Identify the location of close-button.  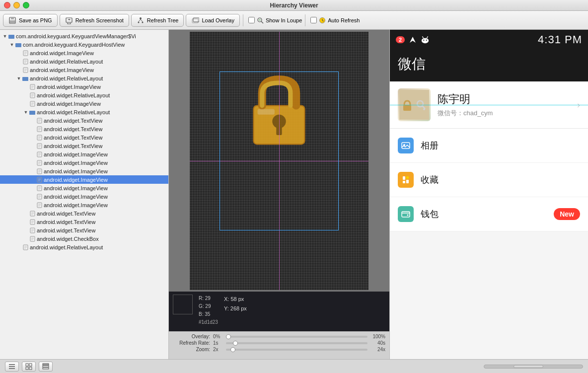
(7, 5).